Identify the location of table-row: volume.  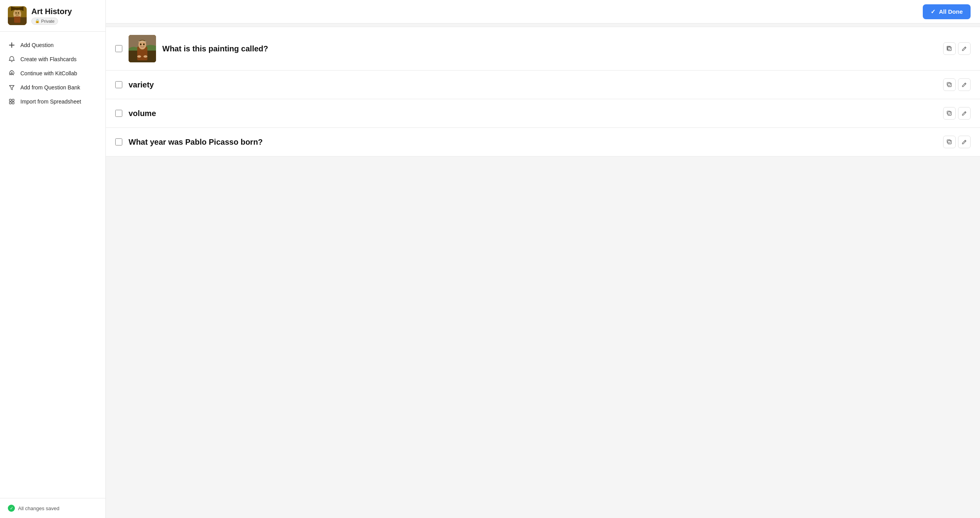
(543, 114).